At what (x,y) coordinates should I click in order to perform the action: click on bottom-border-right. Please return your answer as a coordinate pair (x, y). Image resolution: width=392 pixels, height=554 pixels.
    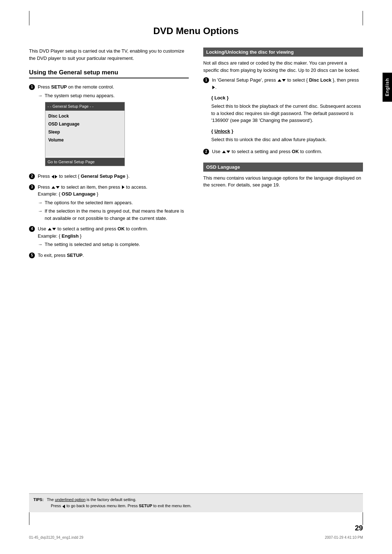
    Looking at the image, I should click on (363, 518).